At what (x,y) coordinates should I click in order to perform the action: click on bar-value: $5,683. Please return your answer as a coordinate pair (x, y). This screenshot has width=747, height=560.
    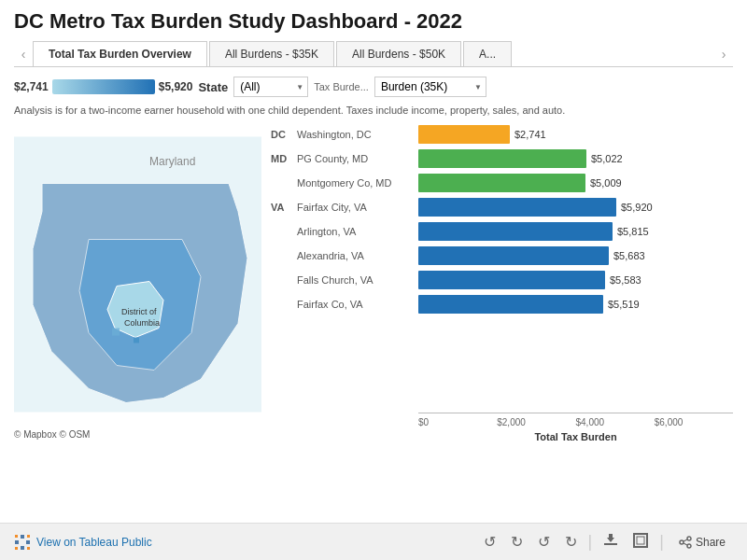
    Looking at the image, I should click on (629, 256).